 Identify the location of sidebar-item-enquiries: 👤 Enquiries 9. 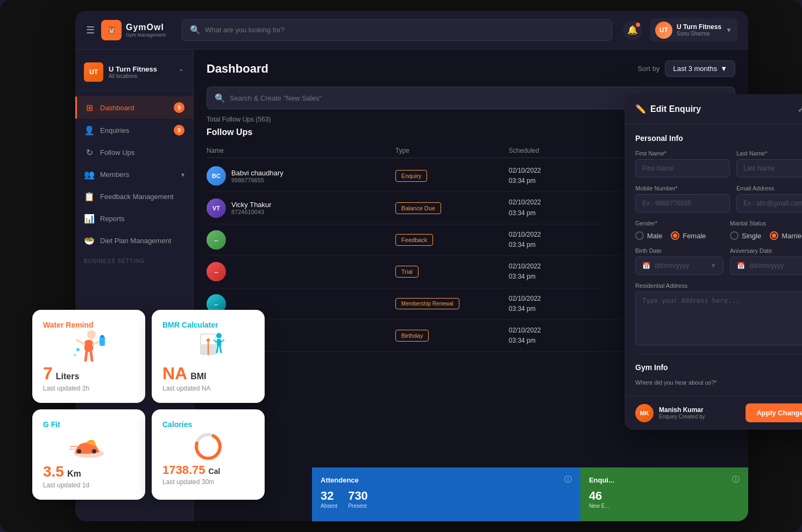
(134, 130).